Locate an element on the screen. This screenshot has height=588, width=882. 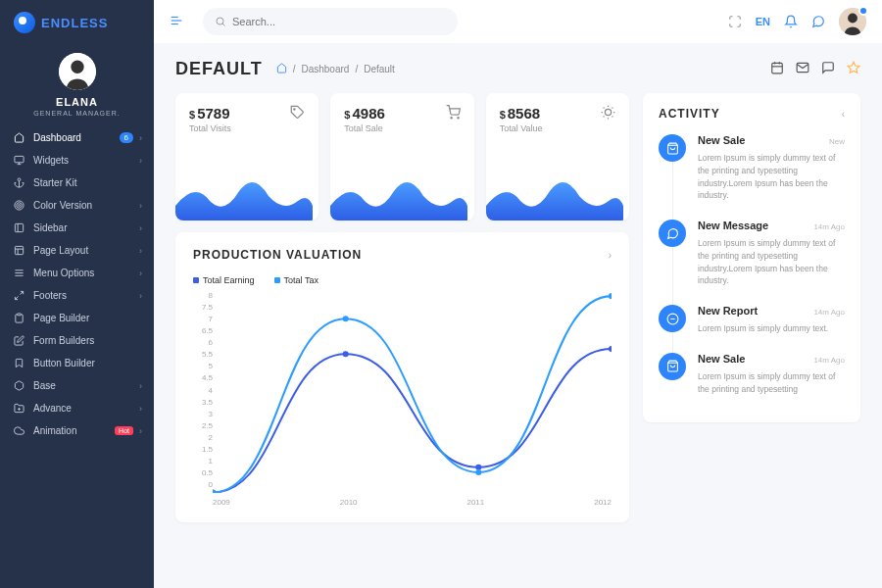
bell-icon is located at coordinates (791, 22).